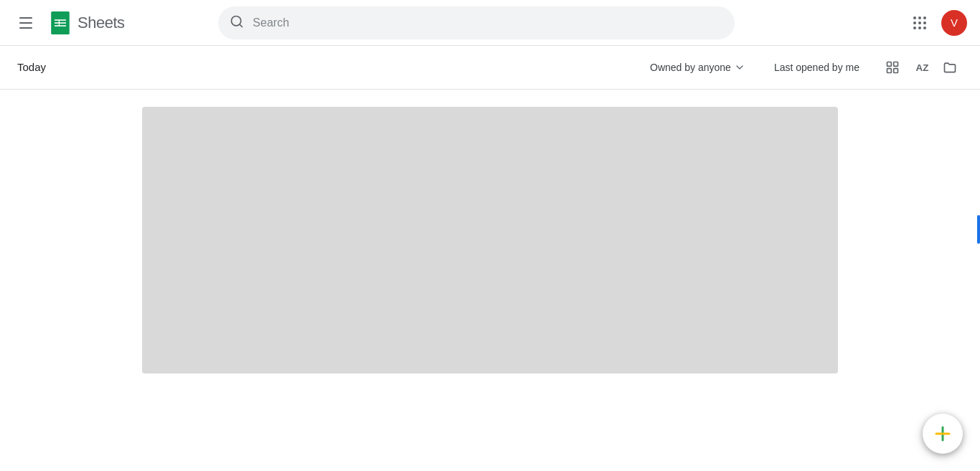 This screenshot has width=980, height=471. What do you see at coordinates (979, 229) in the screenshot?
I see `scrollbar-indicator` at bounding box center [979, 229].